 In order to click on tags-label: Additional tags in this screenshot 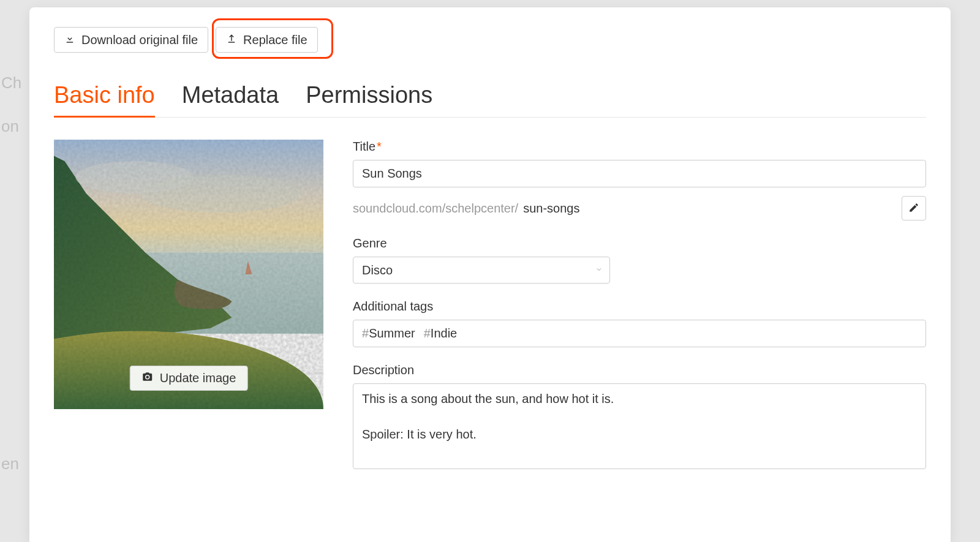, I will do `click(639, 306)`.